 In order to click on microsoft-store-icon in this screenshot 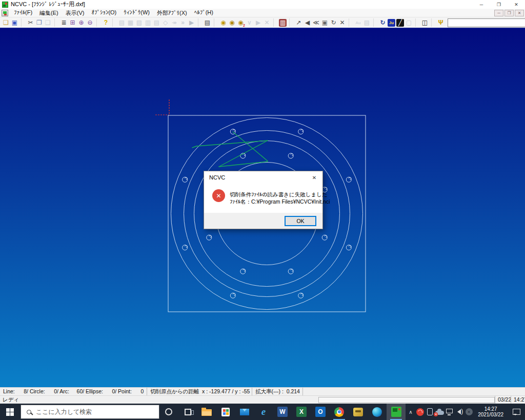, I will do `click(226, 412)`.